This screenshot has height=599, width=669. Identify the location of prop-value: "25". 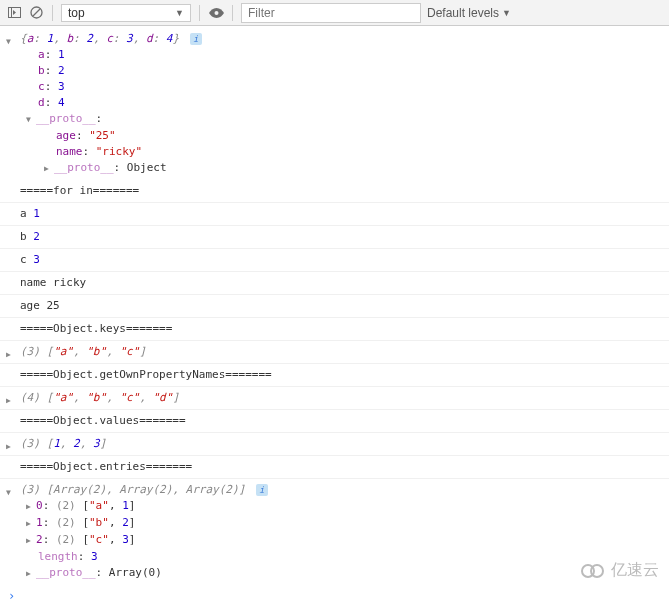
(102, 136).